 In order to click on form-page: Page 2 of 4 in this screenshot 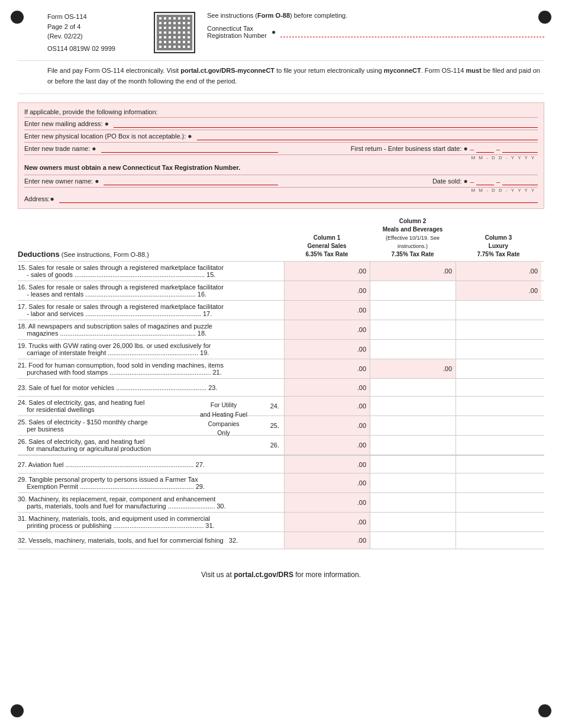, I will do `click(95, 27)`.